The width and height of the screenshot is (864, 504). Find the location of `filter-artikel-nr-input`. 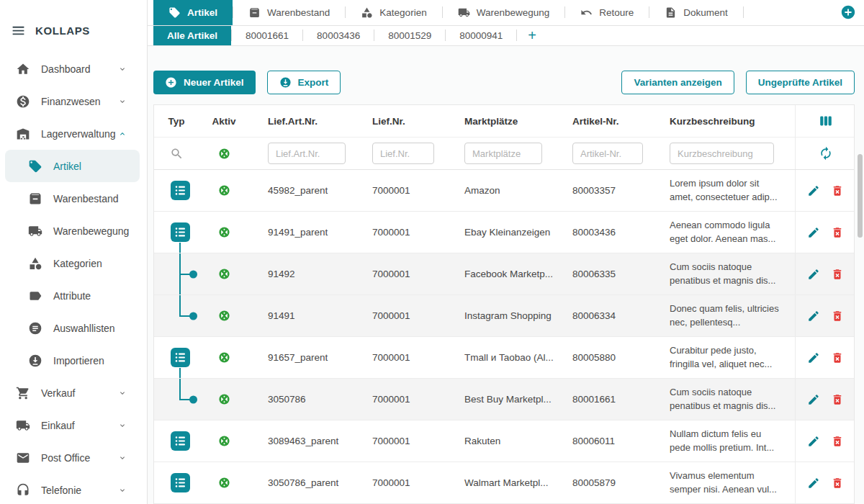

filter-artikel-nr-input is located at coordinates (608, 153).